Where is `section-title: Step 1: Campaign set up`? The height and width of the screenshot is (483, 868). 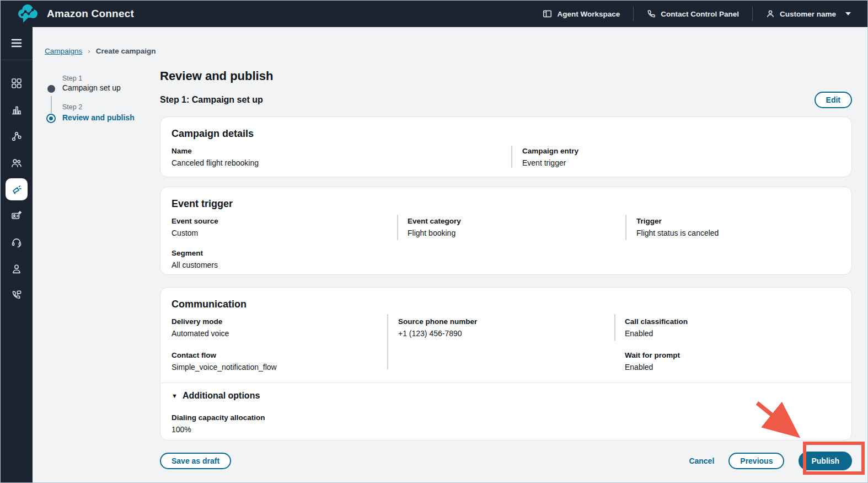
section-title: Step 1: Campaign set up is located at coordinates (212, 100).